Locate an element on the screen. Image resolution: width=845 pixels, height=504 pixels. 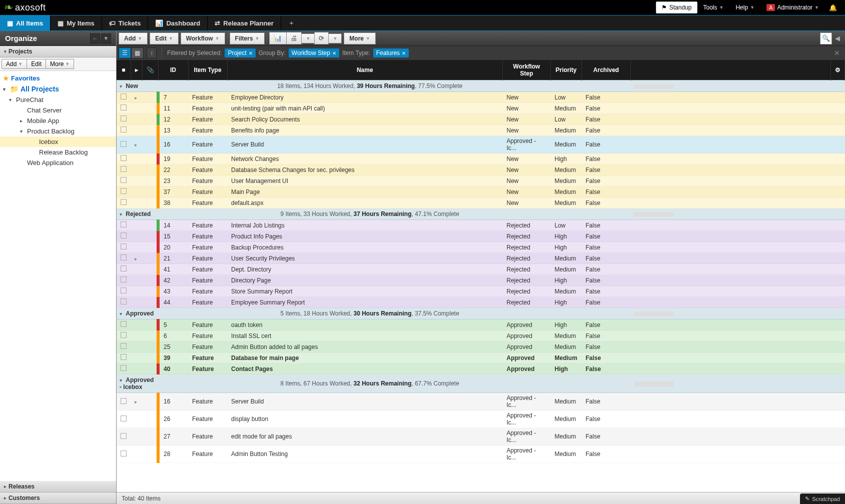
sidebar-more-button: More▼ is located at coordinates (60, 64).